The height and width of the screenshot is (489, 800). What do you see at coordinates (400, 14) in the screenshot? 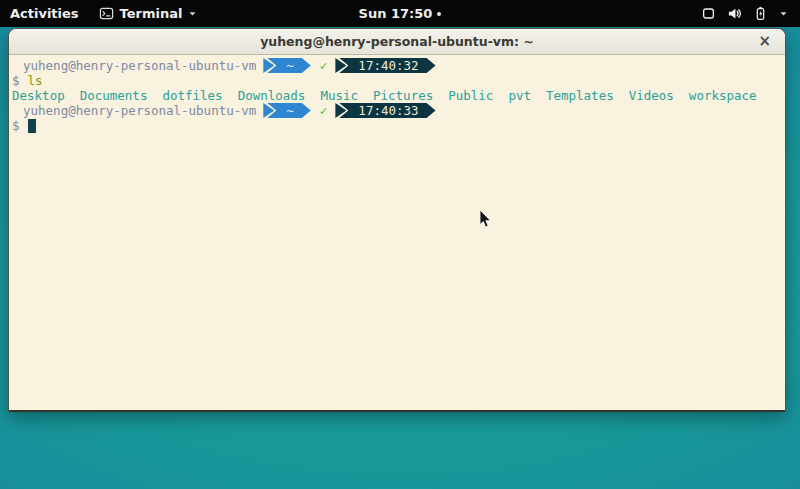
I see `clock-button: Sun 17:50` at bounding box center [400, 14].